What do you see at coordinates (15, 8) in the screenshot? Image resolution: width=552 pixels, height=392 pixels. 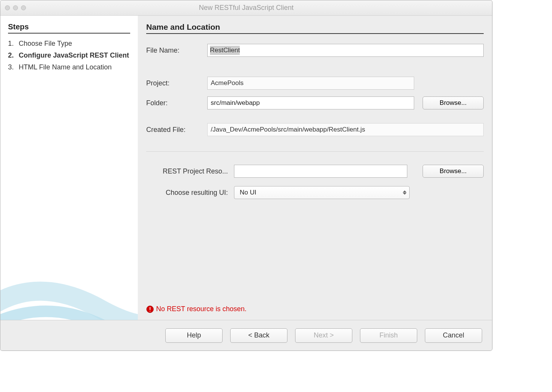 I see `minimize-window-icon` at bounding box center [15, 8].